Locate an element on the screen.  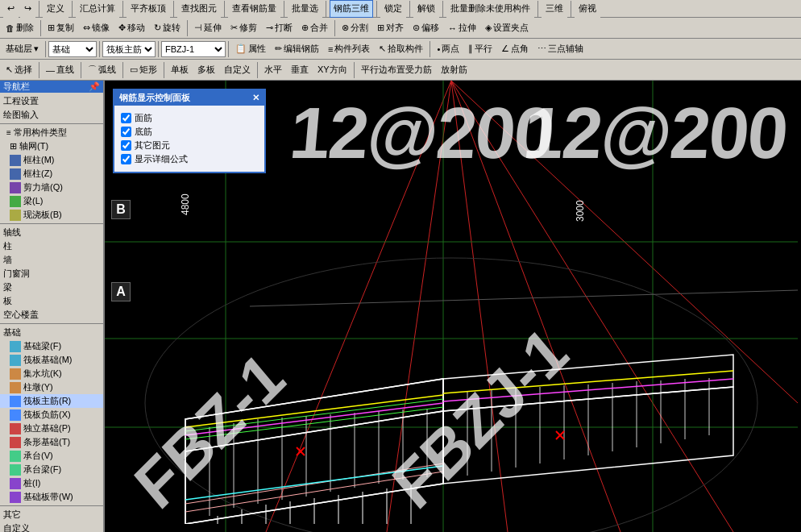
item-label: 框柱(Z) is located at coordinates (38, 174).